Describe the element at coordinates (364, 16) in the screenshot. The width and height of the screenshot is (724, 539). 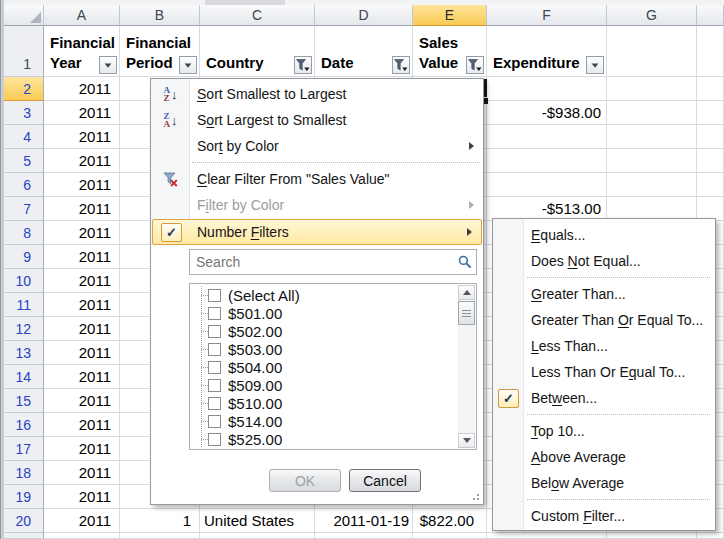
I see `column-header-D: D` at that location.